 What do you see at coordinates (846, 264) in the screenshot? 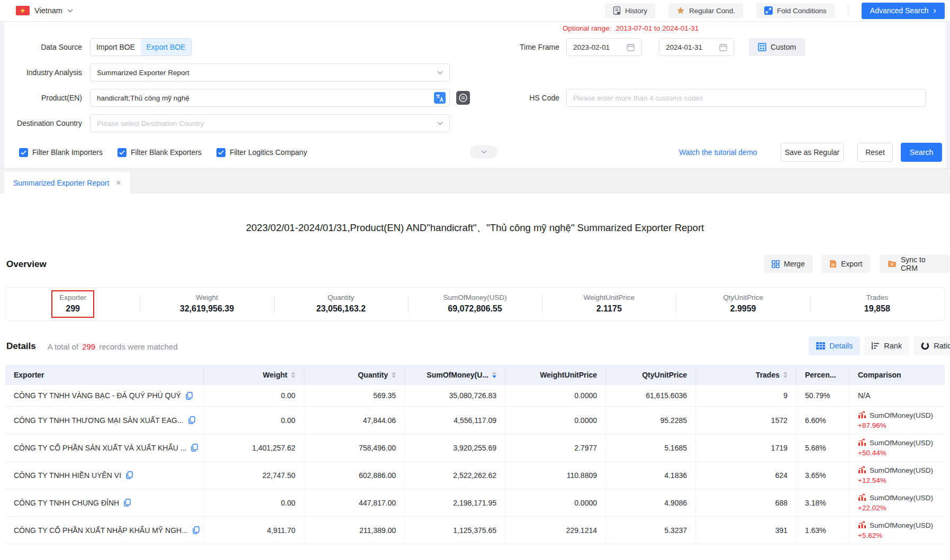
I see `export-button: Export` at bounding box center [846, 264].